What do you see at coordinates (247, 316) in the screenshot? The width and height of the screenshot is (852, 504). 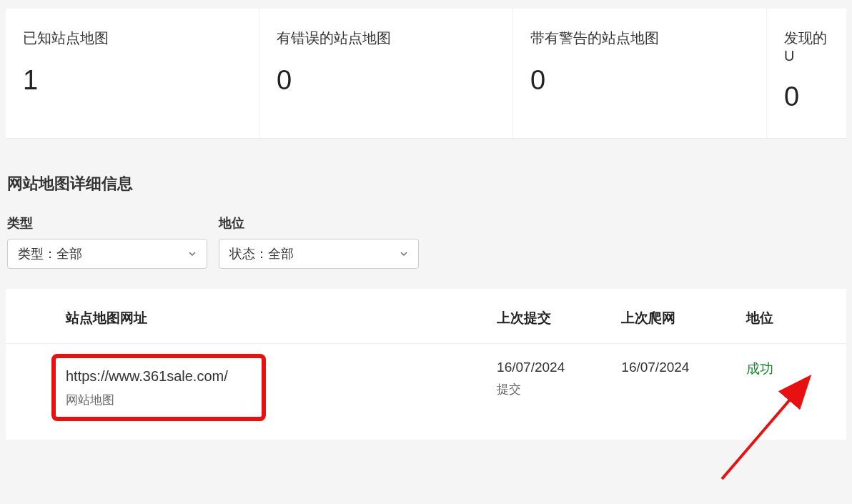 I see `th-url: 站点地图网址` at bounding box center [247, 316].